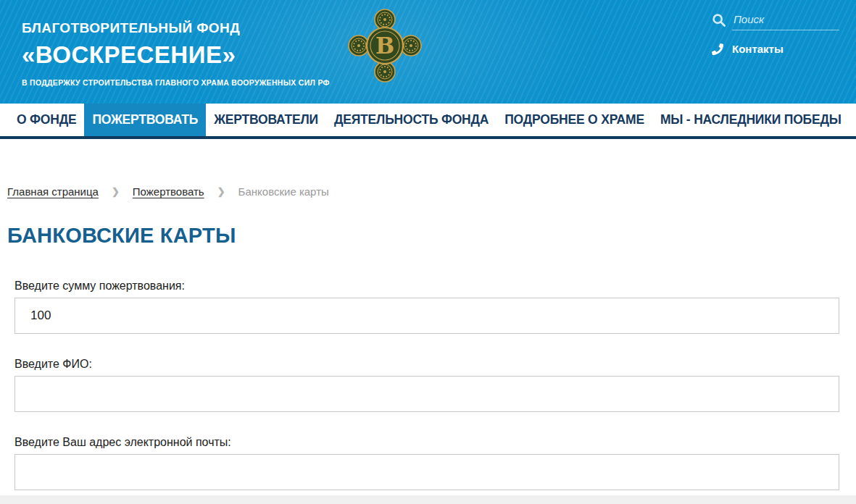  What do you see at coordinates (776, 49) in the screenshot?
I see `contacts-link: Контакты` at bounding box center [776, 49].